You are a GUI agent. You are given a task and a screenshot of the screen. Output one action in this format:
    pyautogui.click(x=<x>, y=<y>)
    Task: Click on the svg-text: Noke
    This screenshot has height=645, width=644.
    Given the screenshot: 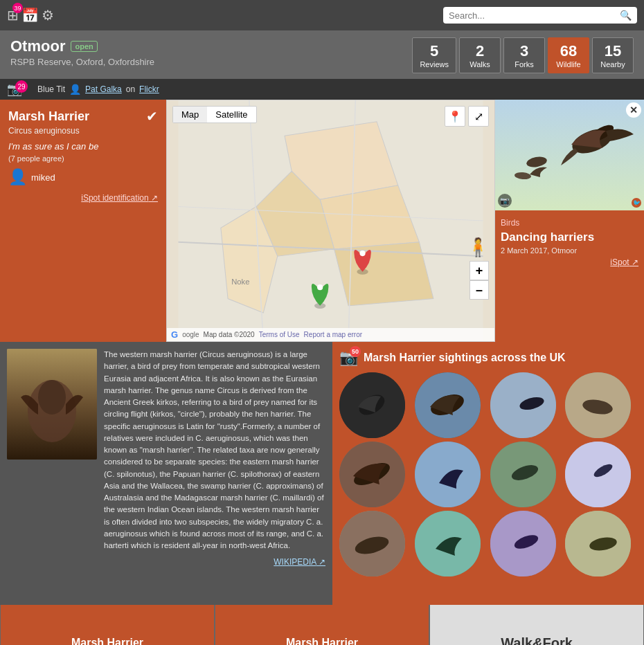 What is the action you would take?
    pyautogui.click(x=240, y=282)
    